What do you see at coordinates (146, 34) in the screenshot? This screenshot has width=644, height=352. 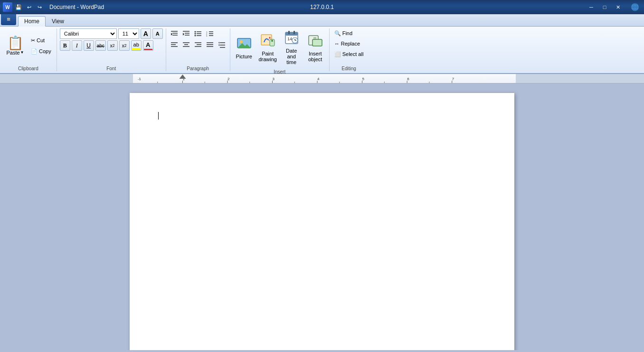 I see `font-grow-button: A` at bounding box center [146, 34].